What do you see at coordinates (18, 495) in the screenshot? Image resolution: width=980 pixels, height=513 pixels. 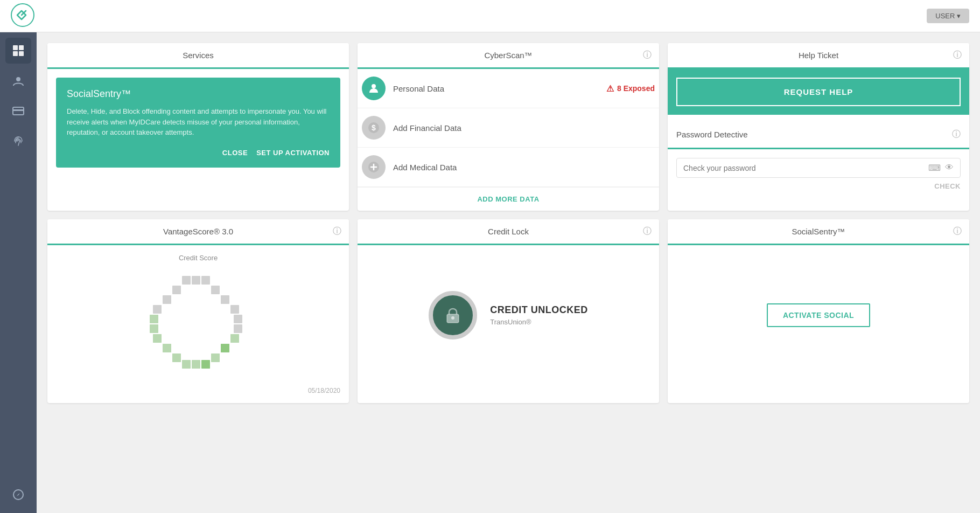 I see `sidebar-item-explore` at bounding box center [18, 495].